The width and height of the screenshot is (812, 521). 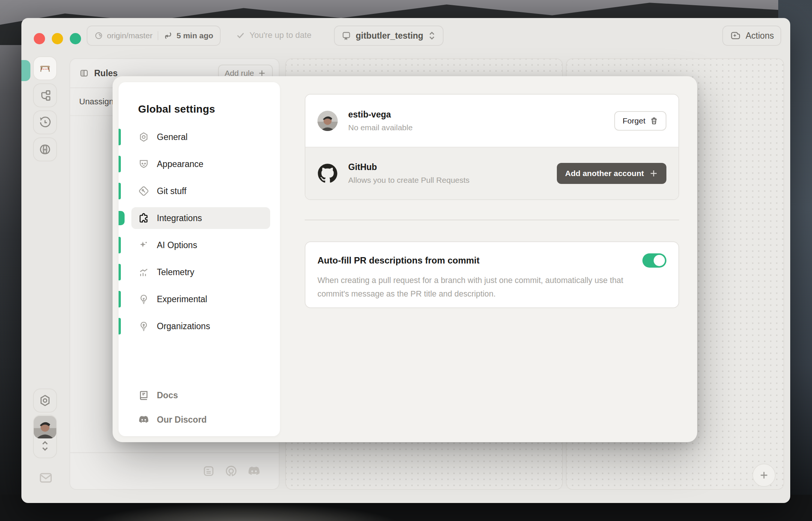 I want to click on feedback-button, so click(x=46, y=478).